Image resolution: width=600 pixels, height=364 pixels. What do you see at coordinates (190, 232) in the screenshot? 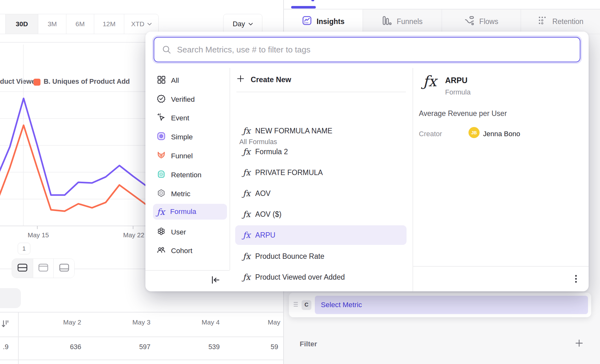
I see `category-user: User` at bounding box center [190, 232].